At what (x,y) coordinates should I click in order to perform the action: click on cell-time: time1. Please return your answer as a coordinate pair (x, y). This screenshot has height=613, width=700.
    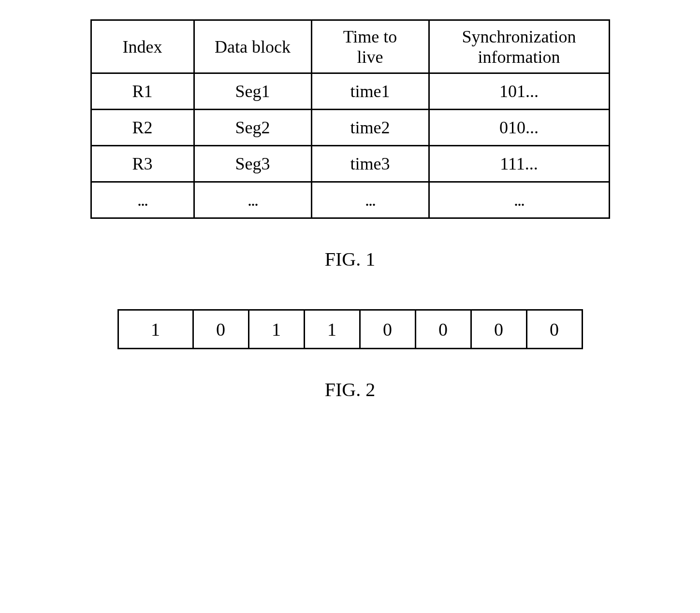
    Looking at the image, I should click on (370, 92).